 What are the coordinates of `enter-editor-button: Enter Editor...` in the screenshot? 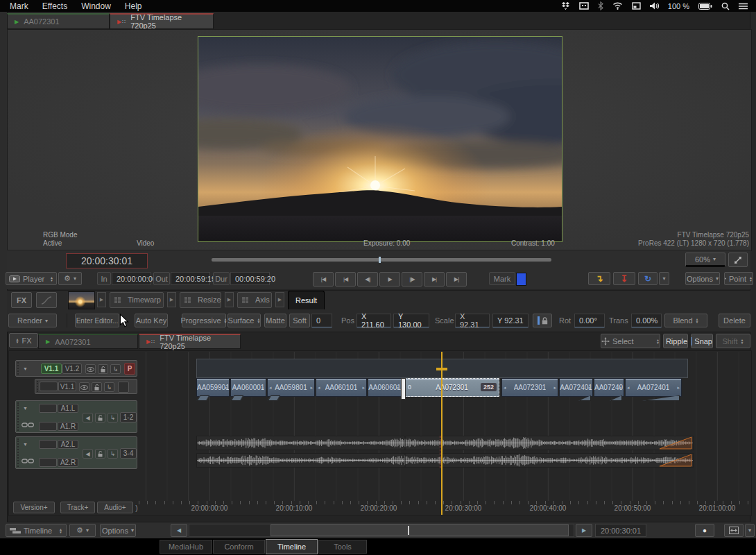 It's located at (97, 321).